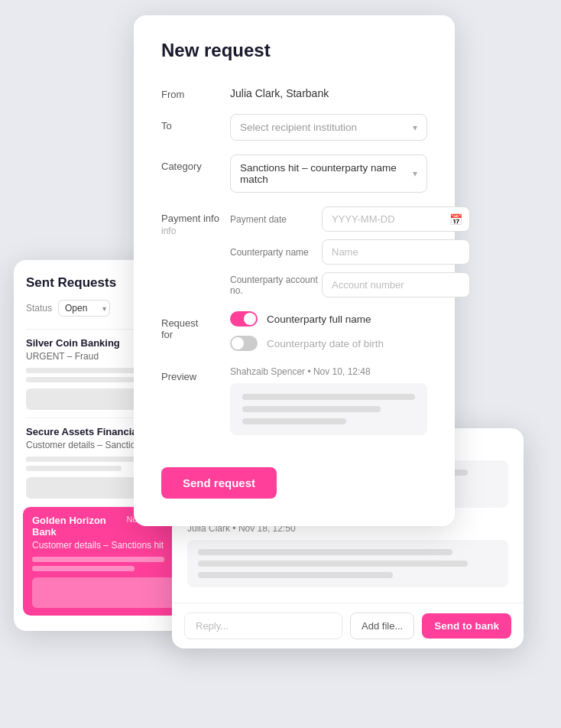  What do you see at coordinates (294, 252) in the screenshot?
I see `payment-info-row: Payment infoinfo Payment date 📅 Counterp…` at bounding box center [294, 252].